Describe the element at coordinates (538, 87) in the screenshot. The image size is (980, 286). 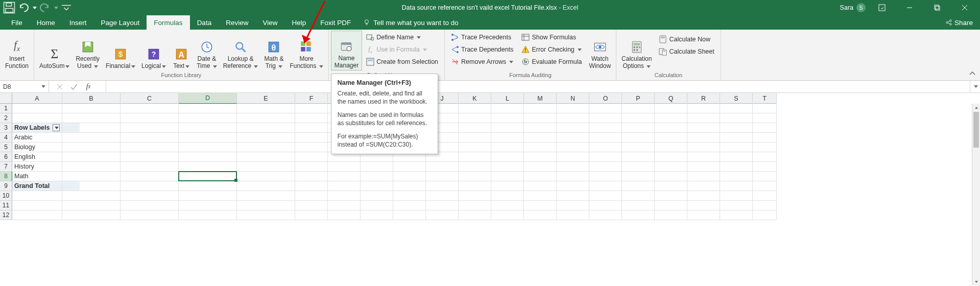
I see `formula-bar-input` at that location.